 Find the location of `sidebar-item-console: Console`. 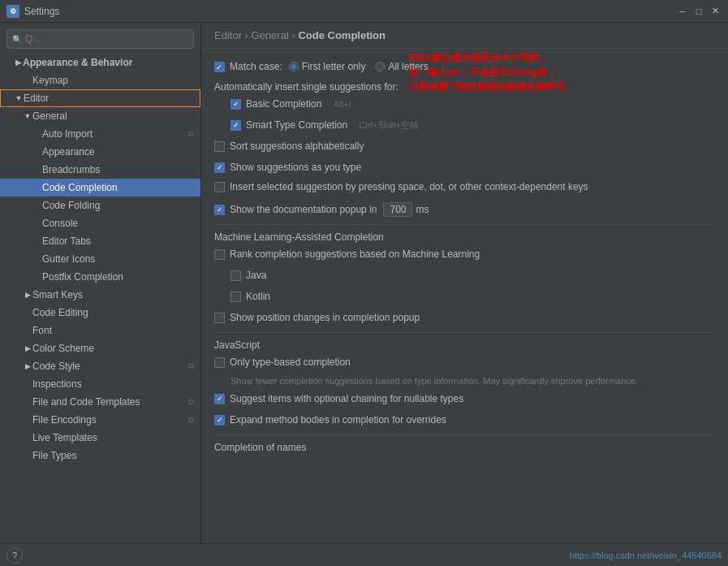

sidebar-item-console: Console is located at coordinates (101, 223).